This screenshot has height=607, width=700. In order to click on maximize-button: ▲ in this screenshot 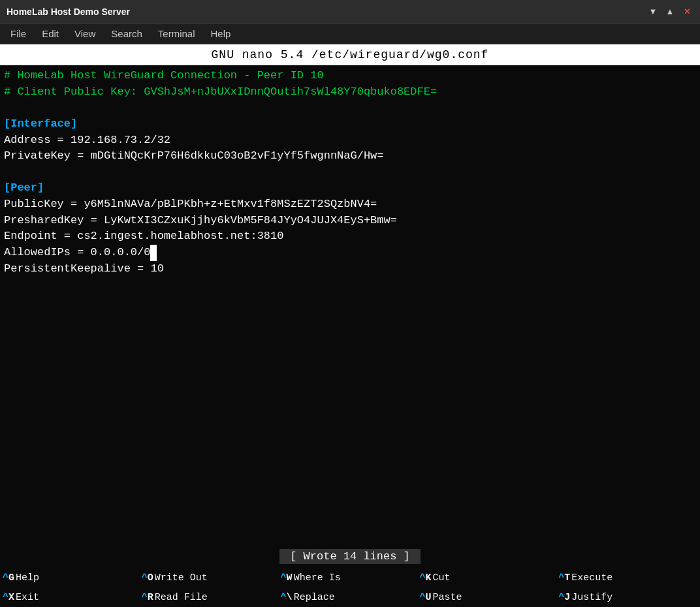, I will do `click(670, 12)`.